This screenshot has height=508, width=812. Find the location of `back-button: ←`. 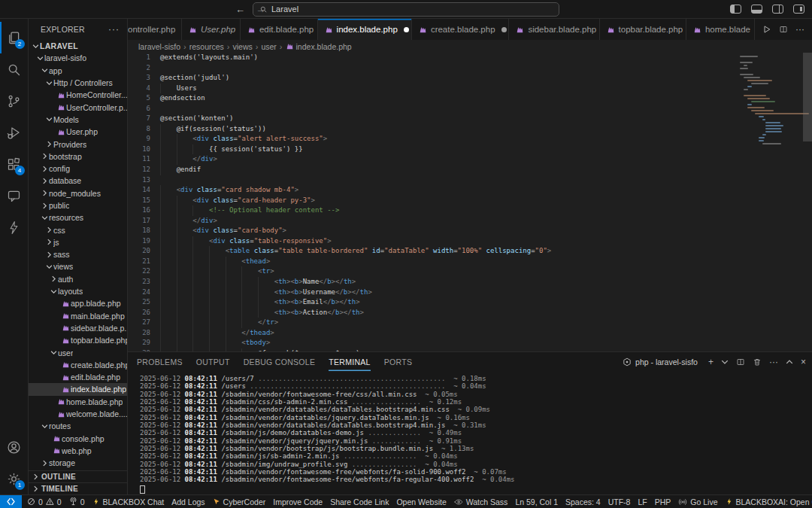

back-button: ← is located at coordinates (241, 9).